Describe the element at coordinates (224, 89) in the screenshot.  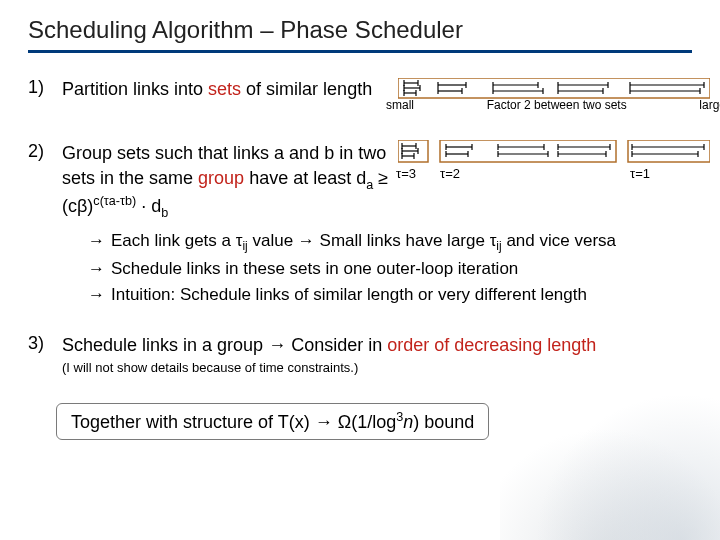
I see `keyword-sets: sets` at that location.